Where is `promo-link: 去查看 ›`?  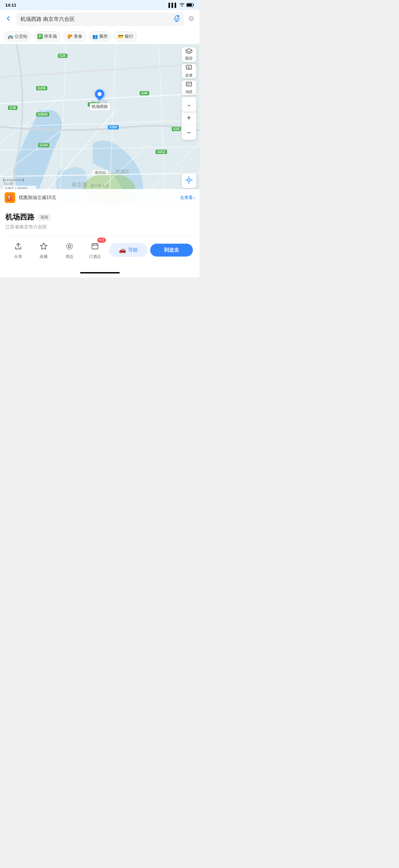 promo-link: 去查看 › is located at coordinates (188, 197).